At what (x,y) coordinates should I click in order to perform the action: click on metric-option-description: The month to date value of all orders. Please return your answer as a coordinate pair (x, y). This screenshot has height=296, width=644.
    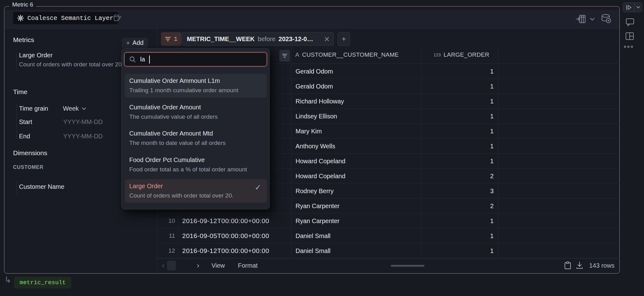
    Looking at the image, I should click on (196, 143).